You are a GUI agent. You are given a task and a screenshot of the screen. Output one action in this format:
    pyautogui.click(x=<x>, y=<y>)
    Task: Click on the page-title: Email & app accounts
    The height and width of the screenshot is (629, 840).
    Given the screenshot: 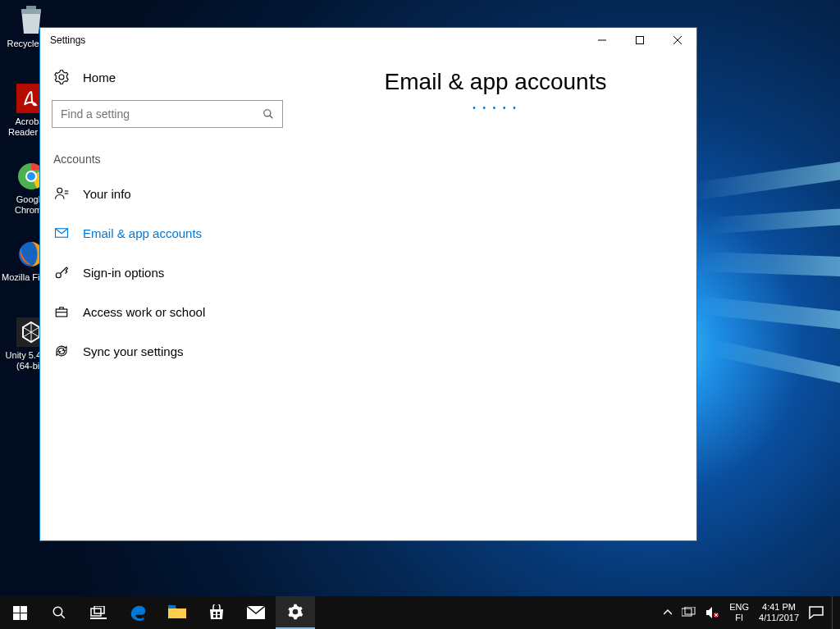 What is the action you would take?
    pyautogui.click(x=495, y=82)
    